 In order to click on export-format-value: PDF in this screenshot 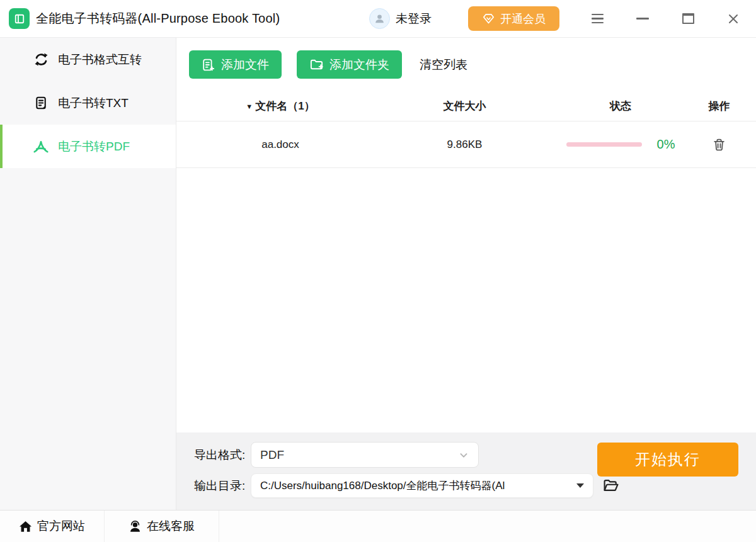, I will do `click(272, 455)`.